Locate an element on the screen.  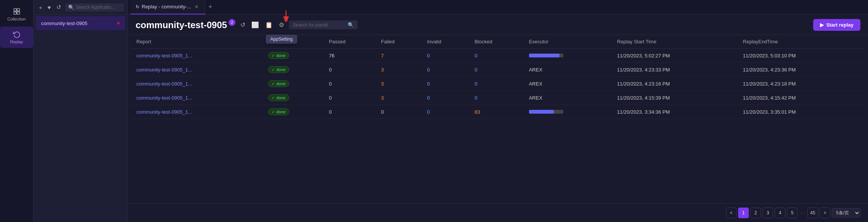
prev-page-button: < is located at coordinates (731, 213).